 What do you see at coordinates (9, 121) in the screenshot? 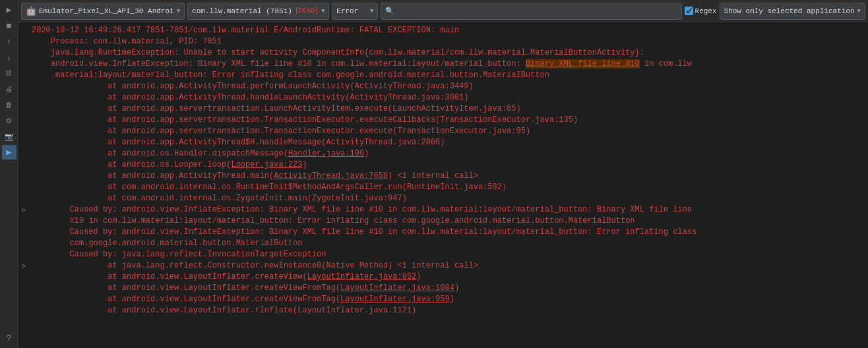
I see `settings-icon: ⚙` at bounding box center [9, 121].